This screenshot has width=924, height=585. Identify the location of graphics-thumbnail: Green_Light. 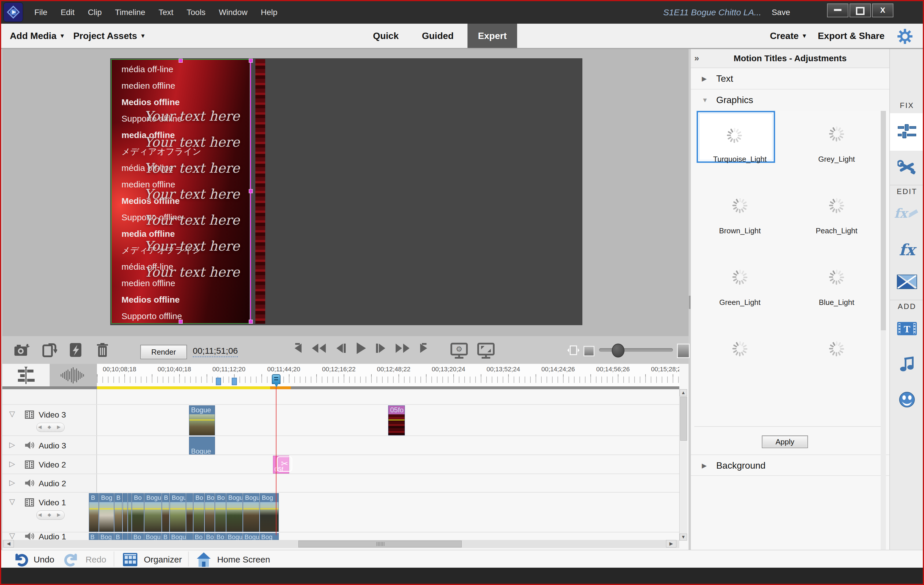
(740, 290).